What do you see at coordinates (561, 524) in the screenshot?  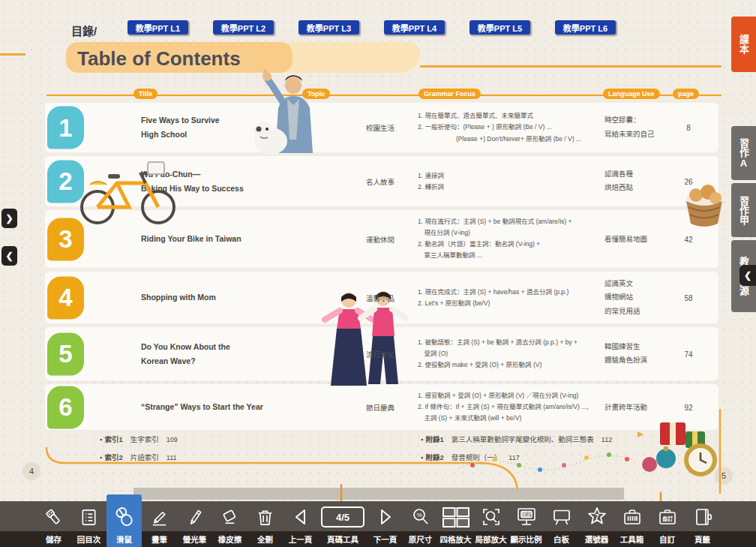 I see `toolbar-item-whiteboard: 白板` at bounding box center [561, 524].